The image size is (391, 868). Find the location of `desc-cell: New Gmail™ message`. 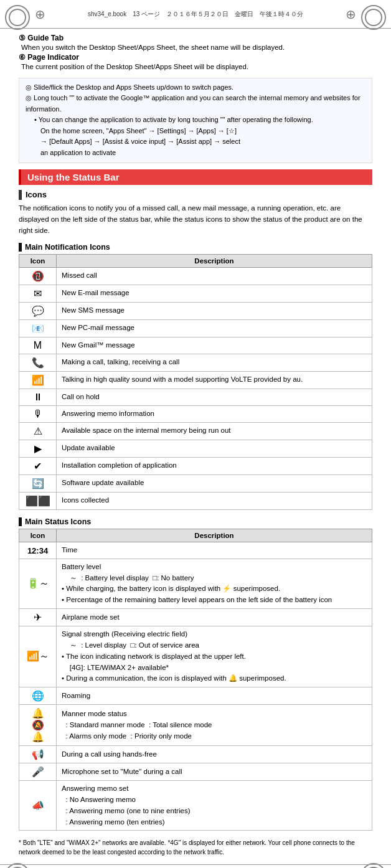

desc-cell: New Gmail™ message is located at coordinates (214, 345).